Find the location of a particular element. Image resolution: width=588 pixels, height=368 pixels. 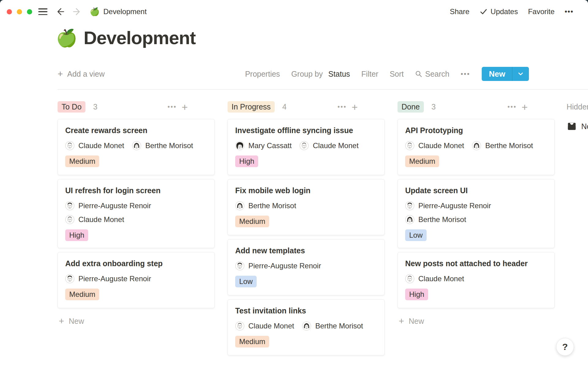

board-card: Add new templatesPierre-Auguste RenoirLo… is located at coordinates (306, 267).